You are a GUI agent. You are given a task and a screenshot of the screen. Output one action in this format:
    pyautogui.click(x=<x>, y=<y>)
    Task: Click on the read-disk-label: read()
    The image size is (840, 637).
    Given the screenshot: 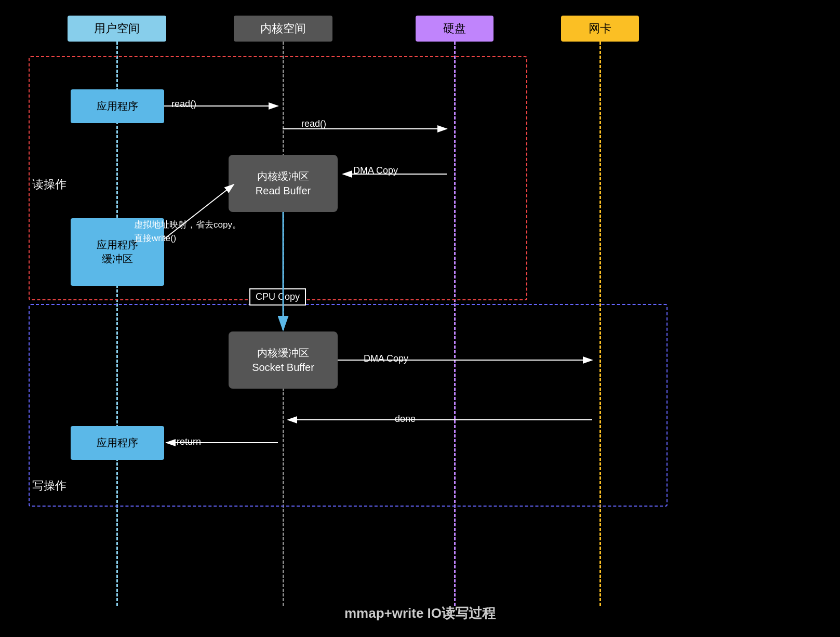 What is the action you would take?
    pyautogui.click(x=314, y=124)
    